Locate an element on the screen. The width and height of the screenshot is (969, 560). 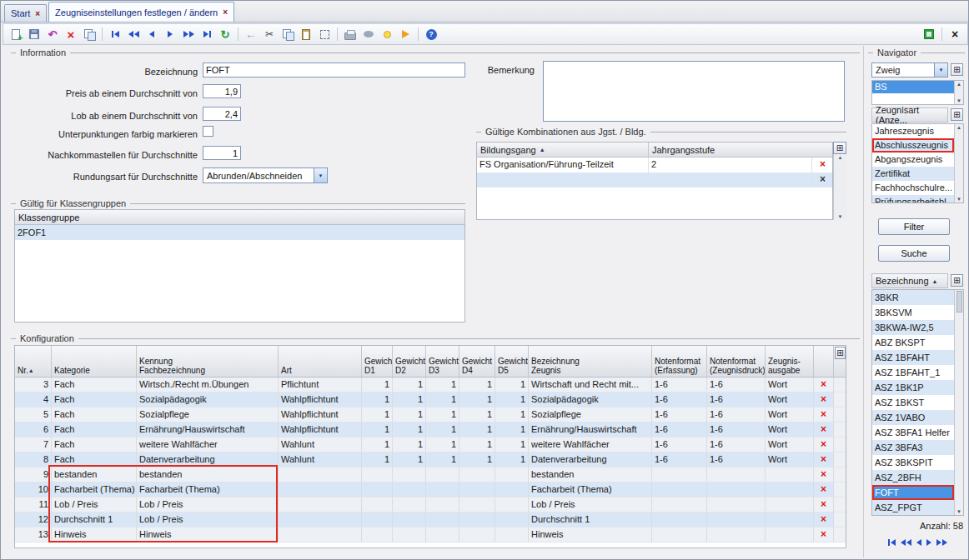
cell-bezeichnung-zeugnis: Sozialpädagogik is located at coordinates (590, 400).